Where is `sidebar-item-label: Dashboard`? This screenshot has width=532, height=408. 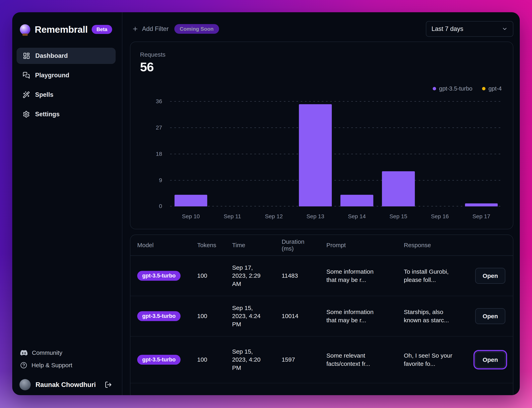 sidebar-item-label: Dashboard is located at coordinates (52, 56).